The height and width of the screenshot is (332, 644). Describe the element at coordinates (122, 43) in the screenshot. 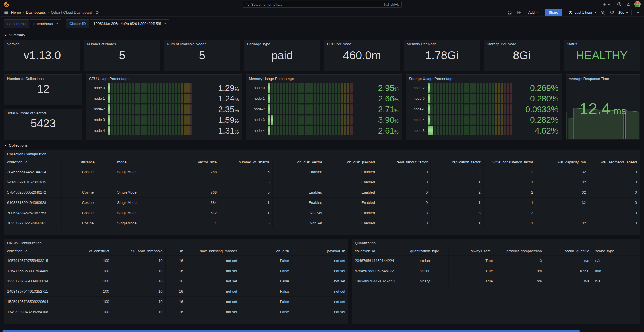

I see `panel-title: Number of Nodes` at that location.